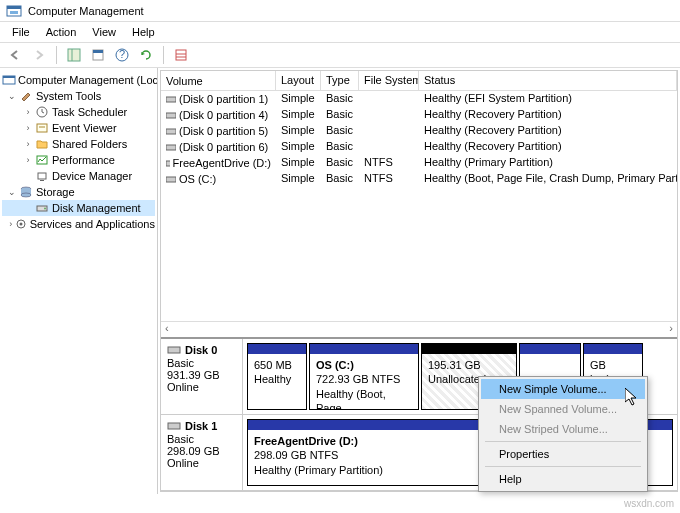 This screenshot has height=513, width=680. I want to click on menu-new-simple-volume: New Simple Volume..., so click(563, 389).